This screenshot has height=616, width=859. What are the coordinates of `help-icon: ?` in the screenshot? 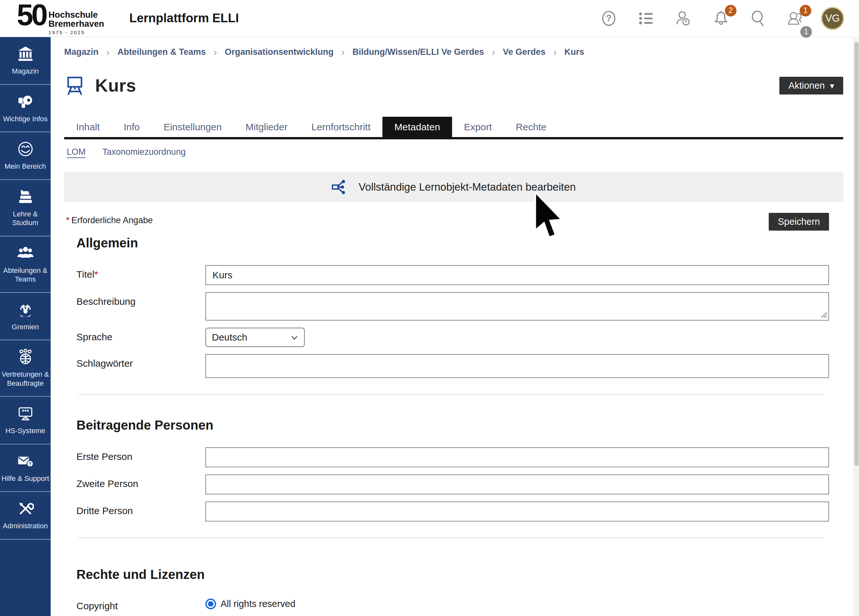 It's located at (609, 18).